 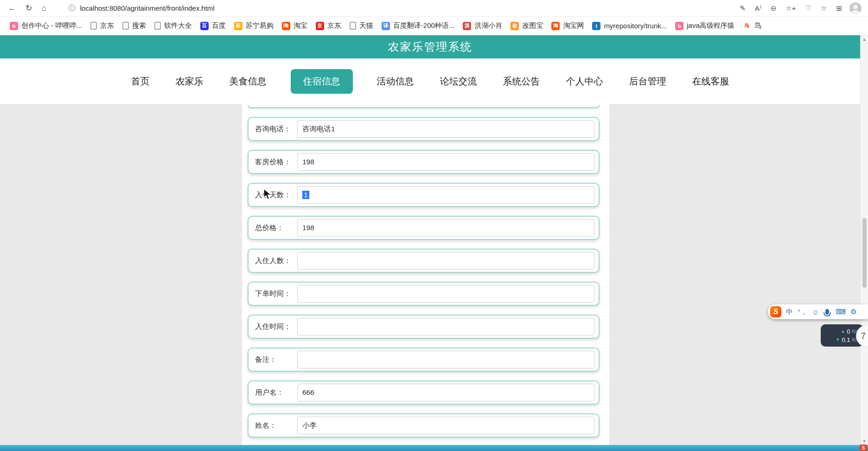 I want to click on refresh-icon: ↻, so click(x=29, y=8).